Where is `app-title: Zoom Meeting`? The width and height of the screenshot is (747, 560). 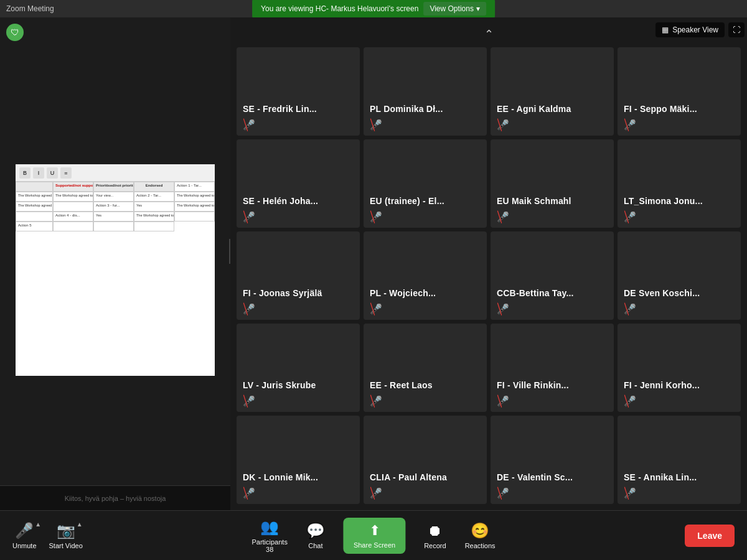
app-title: Zoom Meeting is located at coordinates (30, 9).